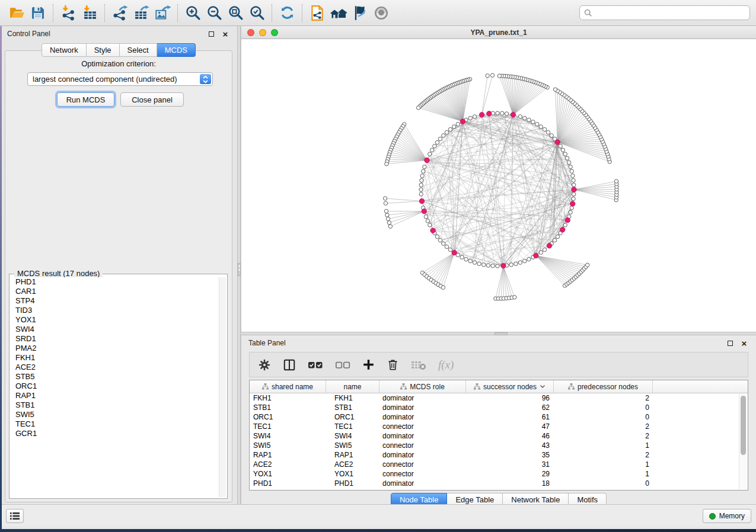 This screenshot has height=532, width=756. What do you see at coordinates (360, 13) in the screenshot?
I see `flag-button` at bounding box center [360, 13].